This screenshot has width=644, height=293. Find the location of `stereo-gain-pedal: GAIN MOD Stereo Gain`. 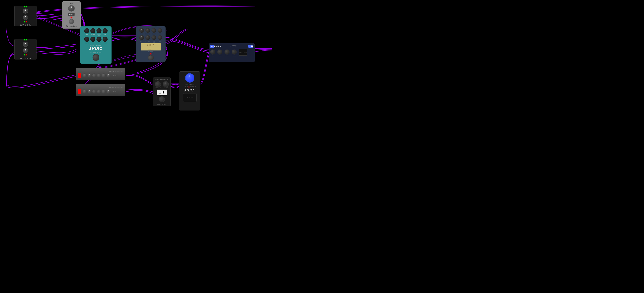

stereo-gain-pedal: GAIN MOD Stereo Gain is located at coordinates (72, 15).